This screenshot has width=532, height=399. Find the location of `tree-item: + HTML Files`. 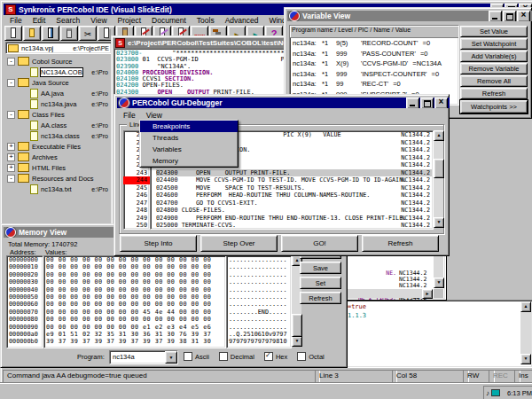

tree-item: + HTML Files is located at coordinates (57, 168).